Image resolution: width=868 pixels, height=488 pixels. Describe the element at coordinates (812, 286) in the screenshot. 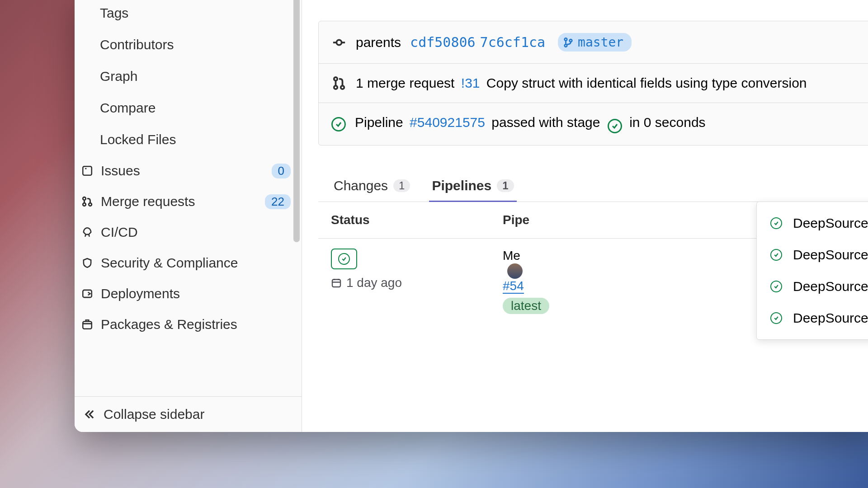

I see `job-item: DeepSource: Secrets` at that location.